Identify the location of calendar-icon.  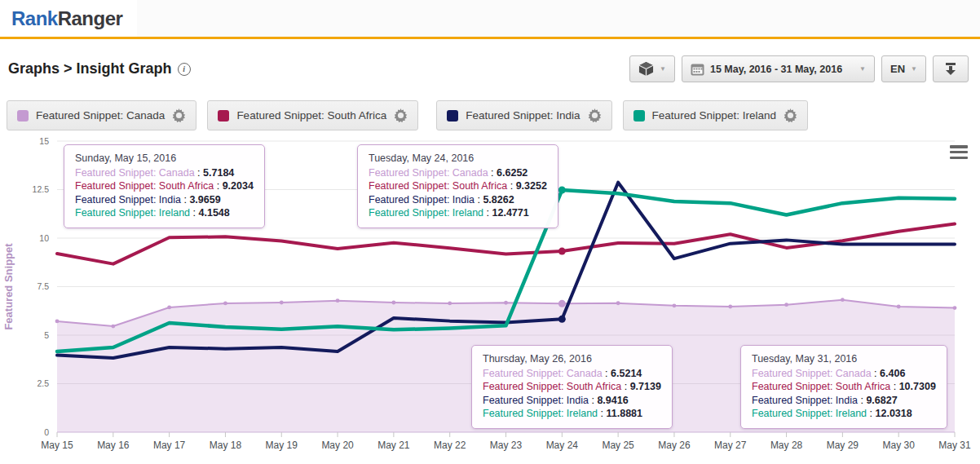
(698, 69).